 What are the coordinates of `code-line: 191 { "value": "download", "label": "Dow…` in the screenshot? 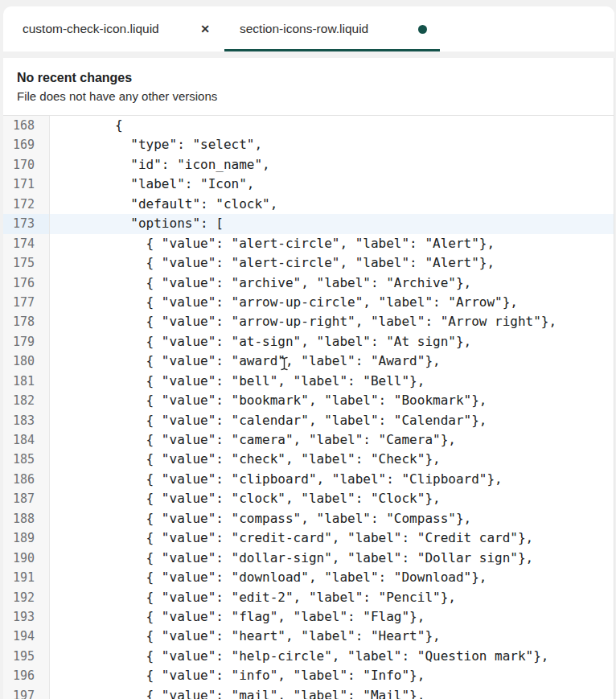 It's located at (309, 578).